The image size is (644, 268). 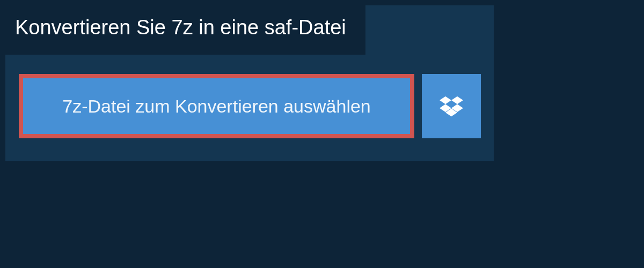 I want to click on page-title: Konvertieren Sie 7z in eine saf-Datei, so click(x=182, y=27).